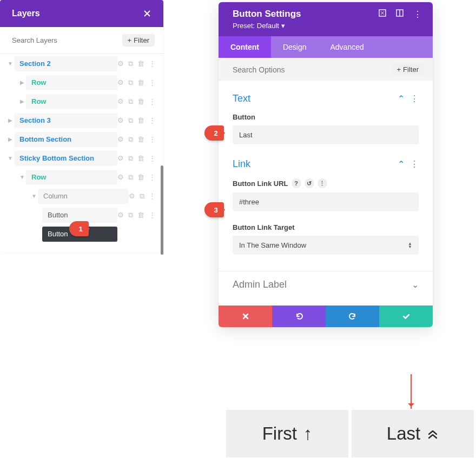 The image size is (476, 458). What do you see at coordinates (413, 434) in the screenshot?
I see `preview-last-button: Last` at bounding box center [413, 434].